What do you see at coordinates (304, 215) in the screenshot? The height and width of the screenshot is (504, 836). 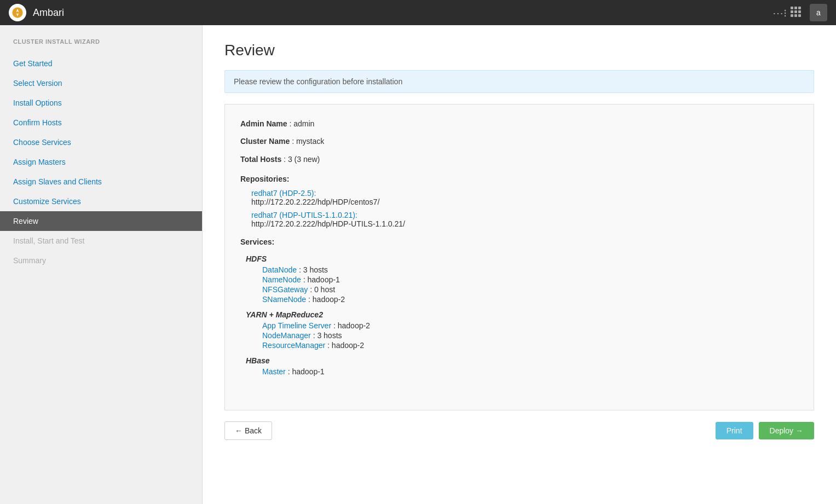 I see `repo-name-1: redhat7 (HDP-UTILS-1.1.0.21):` at bounding box center [304, 215].